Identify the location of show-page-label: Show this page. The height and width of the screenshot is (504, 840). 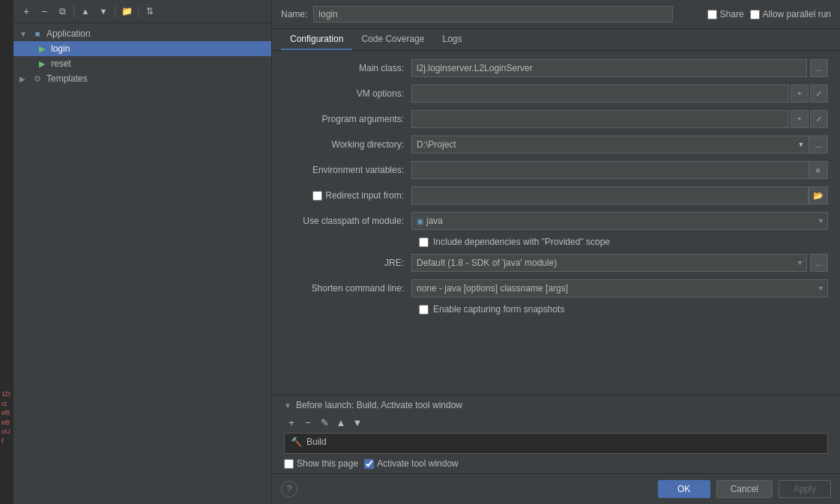
(321, 464).